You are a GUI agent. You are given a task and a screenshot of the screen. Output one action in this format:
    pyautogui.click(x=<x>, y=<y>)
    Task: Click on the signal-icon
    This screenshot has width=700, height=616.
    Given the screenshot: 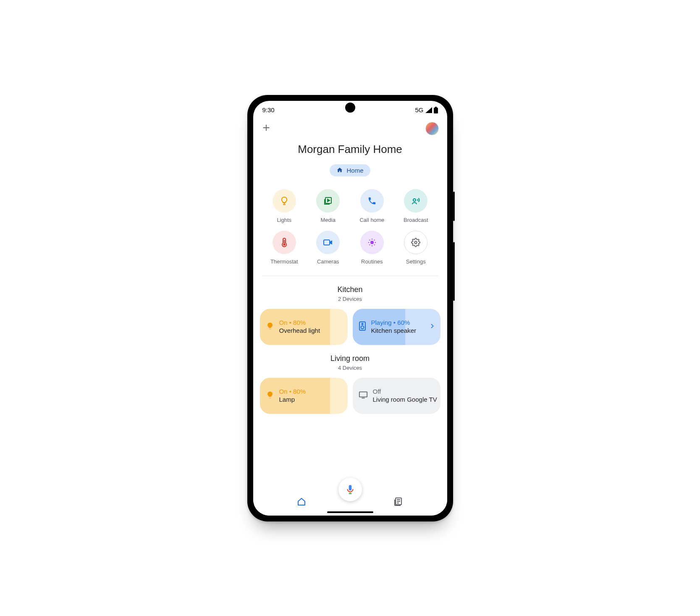 What is the action you would take?
    pyautogui.click(x=429, y=110)
    